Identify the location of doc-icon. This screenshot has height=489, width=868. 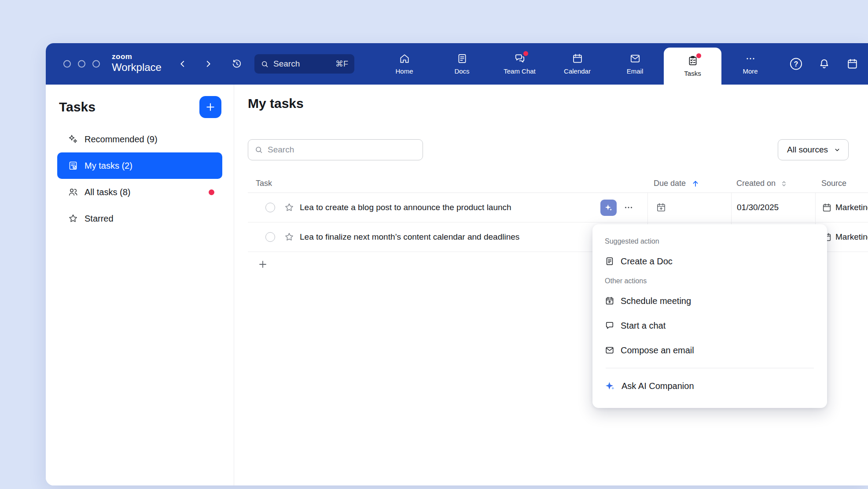
(610, 261).